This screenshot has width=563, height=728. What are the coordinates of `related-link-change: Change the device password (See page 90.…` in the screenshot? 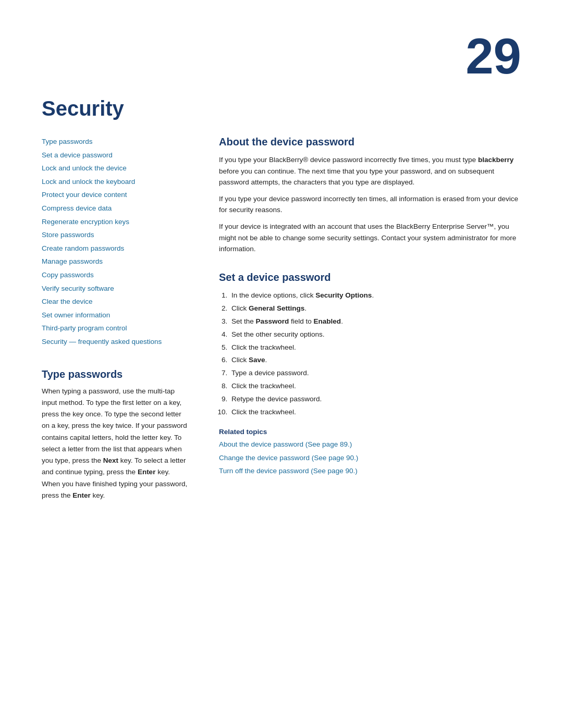 It's located at (289, 458).